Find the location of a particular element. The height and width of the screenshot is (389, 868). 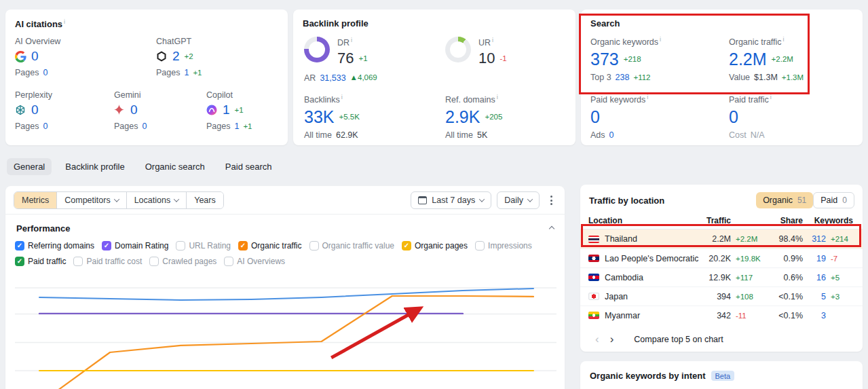

next-page-icon: › is located at coordinates (612, 339).